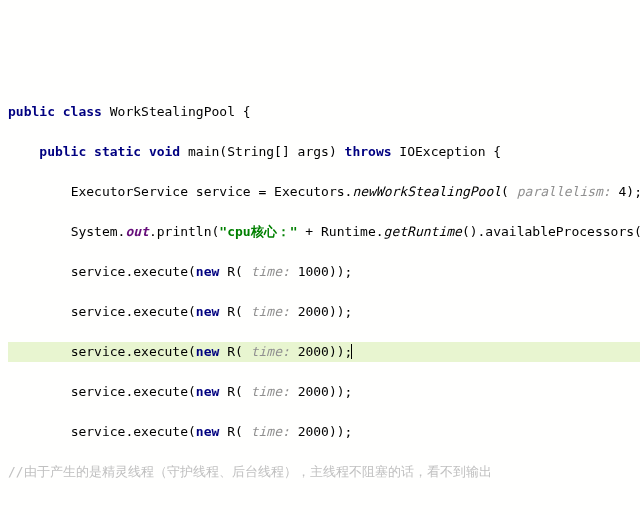 This screenshot has width=640, height=515. What do you see at coordinates (250, 472) in the screenshot?
I see `comment: //由于产生的是精灵线程（守护线程、后台线程），主线程不阻塞的话，看不到输出` at bounding box center [250, 472].